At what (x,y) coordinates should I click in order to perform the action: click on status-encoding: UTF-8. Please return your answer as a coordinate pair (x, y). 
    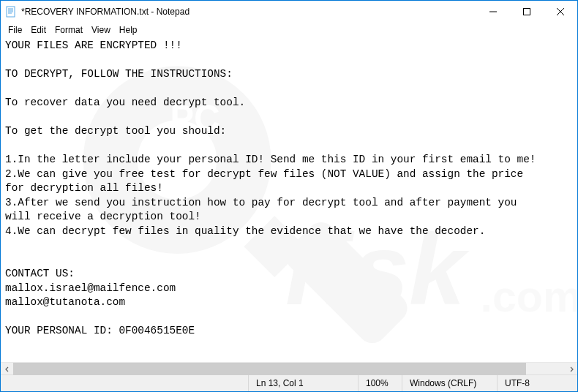
    Looking at the image, I should click on (537, 383).